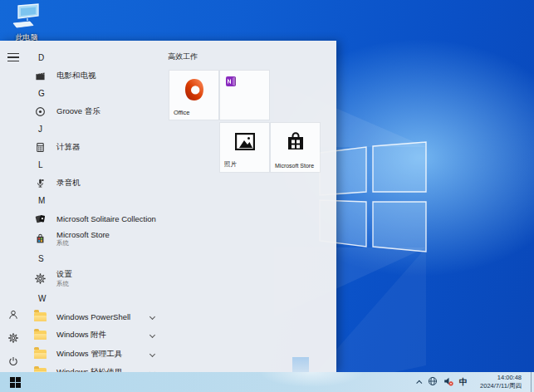 This screenshot has width=534, height=392. What do you see at coordinates (96, 279) in the screenshot?
I see `app-item-settings: 设置 系统` at bounding box center [96, 279].